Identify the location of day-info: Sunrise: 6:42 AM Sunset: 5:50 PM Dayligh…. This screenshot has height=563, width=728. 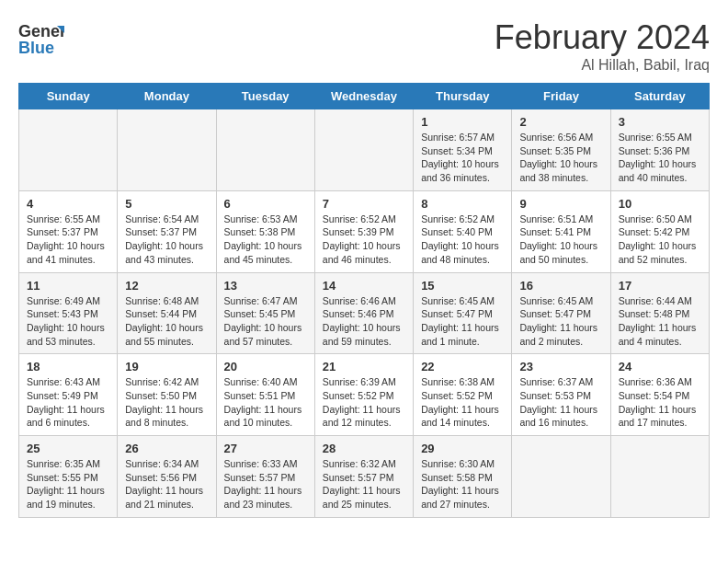
(166, 403).